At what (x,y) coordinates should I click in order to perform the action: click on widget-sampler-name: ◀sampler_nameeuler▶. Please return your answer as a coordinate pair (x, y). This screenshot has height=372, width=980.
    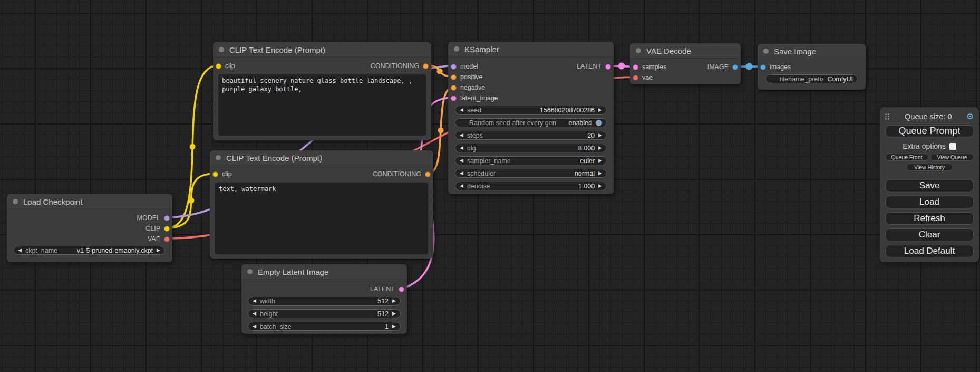
    Looking at the image, I should click on (531, 160).